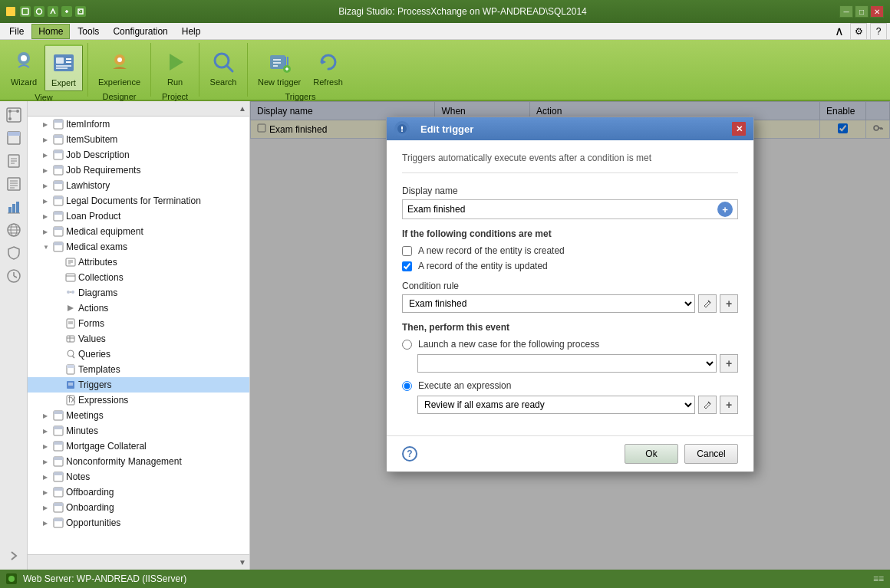 Image resolution: width=890 pixels, height=588 pixels. I want to click on tree-scroll-up: ▲, so click(242, 109).